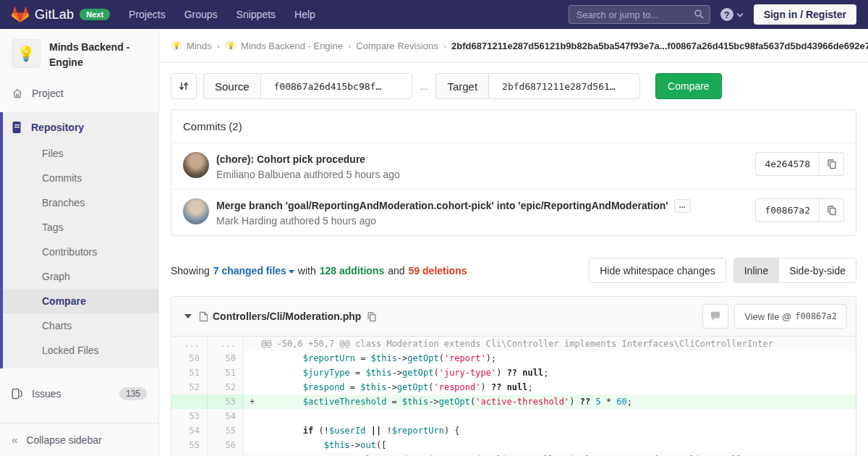  Describe the element at coordinates (226, 445) in the screenshot. I see `line-number: 56` at that location.